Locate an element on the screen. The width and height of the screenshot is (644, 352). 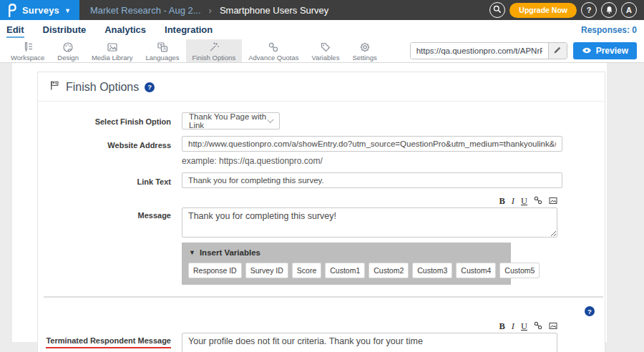
website-address-row: Website Address example: https://qa.ques… is located at coordinates (321, 151).